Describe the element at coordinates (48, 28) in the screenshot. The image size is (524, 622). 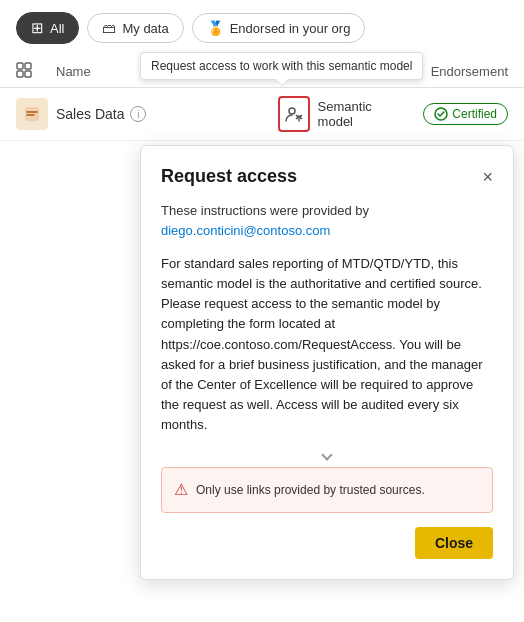
I see `filter-all-button: ⊞ All` at that location.